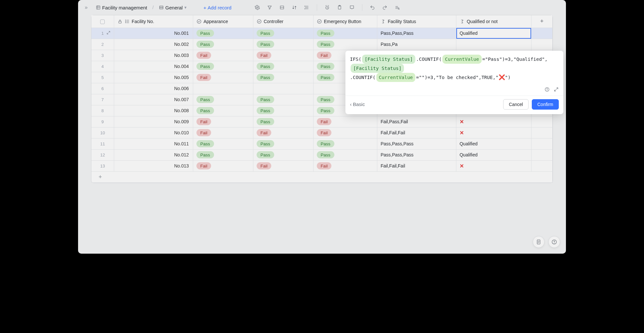  Describe the element at coordinates (103, 166) in the screenshot. I see `row-index: 13` at that location.